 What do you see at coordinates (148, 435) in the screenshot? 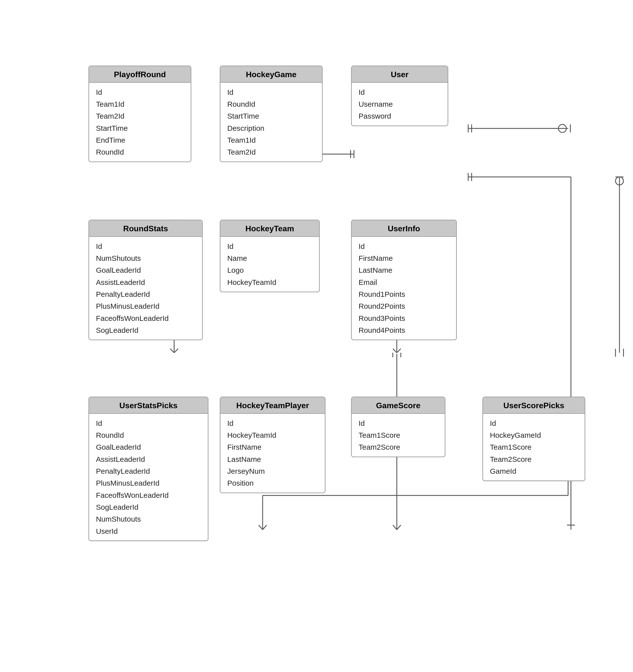
I see `field-userstatspicks-roundid: RoundId` at bounding box center [148, 435].